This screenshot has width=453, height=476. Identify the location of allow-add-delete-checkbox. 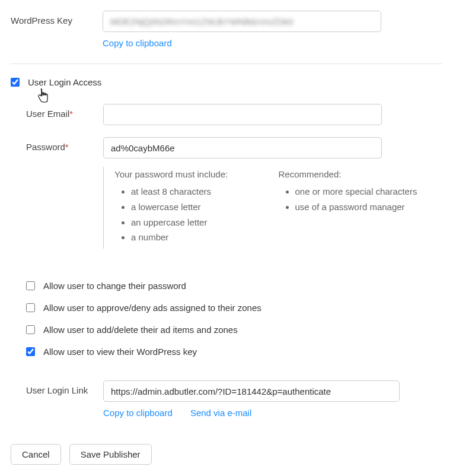
(31, 330).